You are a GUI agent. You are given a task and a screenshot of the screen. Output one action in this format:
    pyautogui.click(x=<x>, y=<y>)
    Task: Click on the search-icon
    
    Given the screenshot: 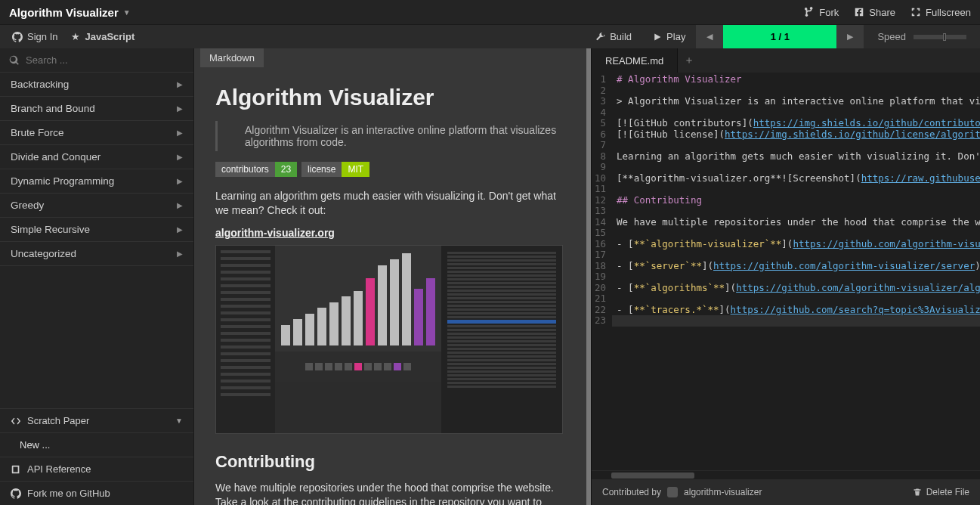 What is the action you would take?
    pyautogui.click(x=14, y=60)
    